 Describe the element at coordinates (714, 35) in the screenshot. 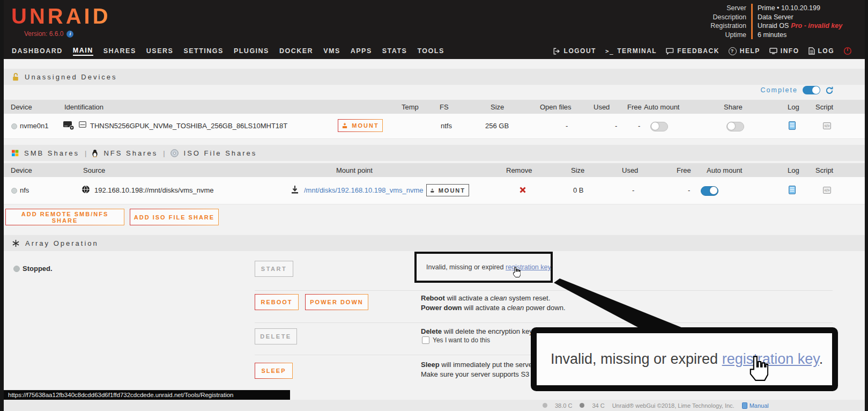

I see `uptime-label: Uptime` at that location.